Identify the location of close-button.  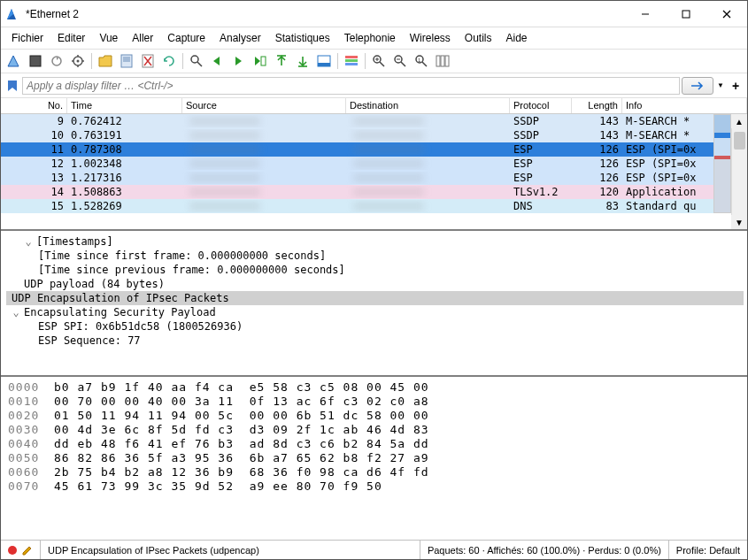
(727, 14).